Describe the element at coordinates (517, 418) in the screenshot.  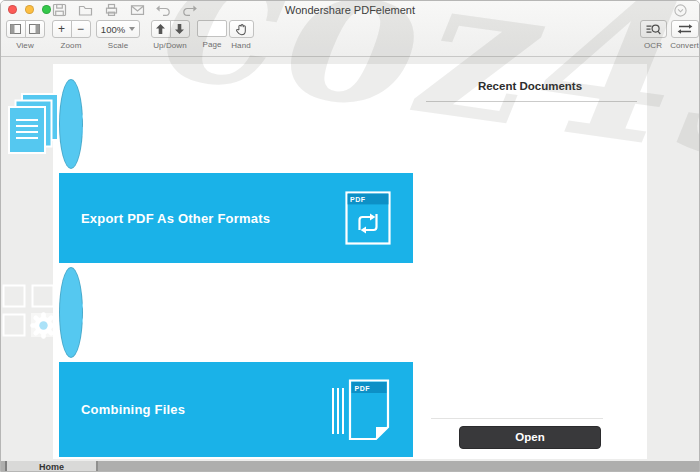
I see `recent-documents-bottom-divider` at that location.